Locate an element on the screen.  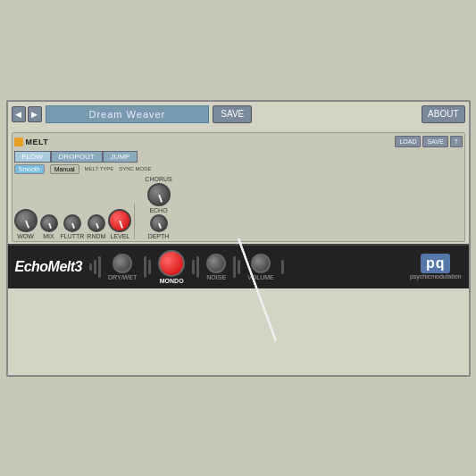
brand-name: EchoMelt3 is located at coordinates (49, 267).